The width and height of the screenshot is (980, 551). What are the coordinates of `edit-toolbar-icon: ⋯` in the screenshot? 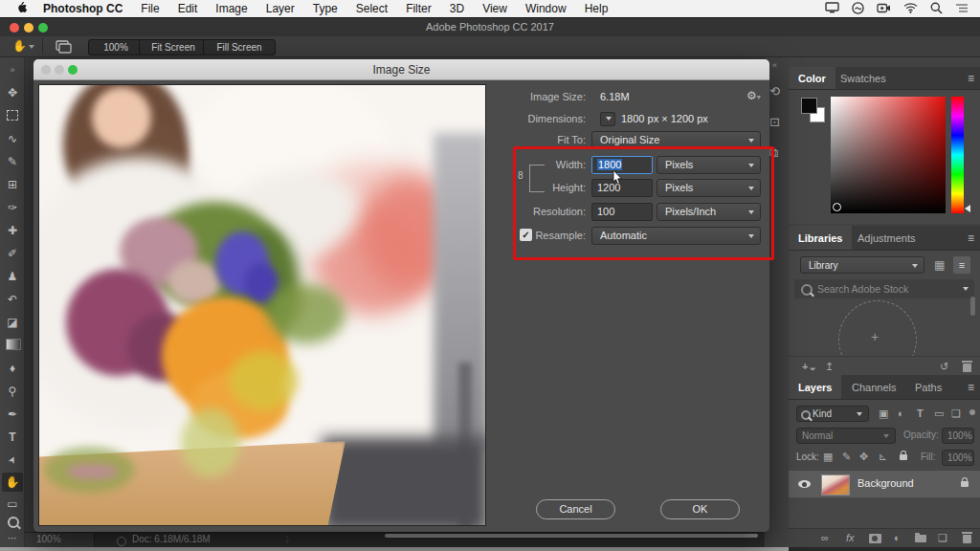 It's located at (12, 539).